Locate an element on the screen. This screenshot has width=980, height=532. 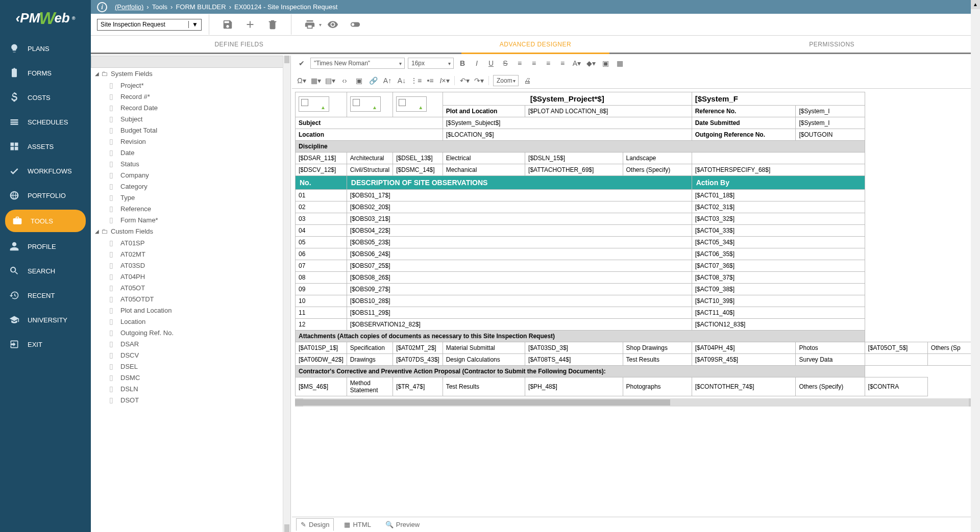
cell: Others (Specify) is located at coordinates (657, 170).